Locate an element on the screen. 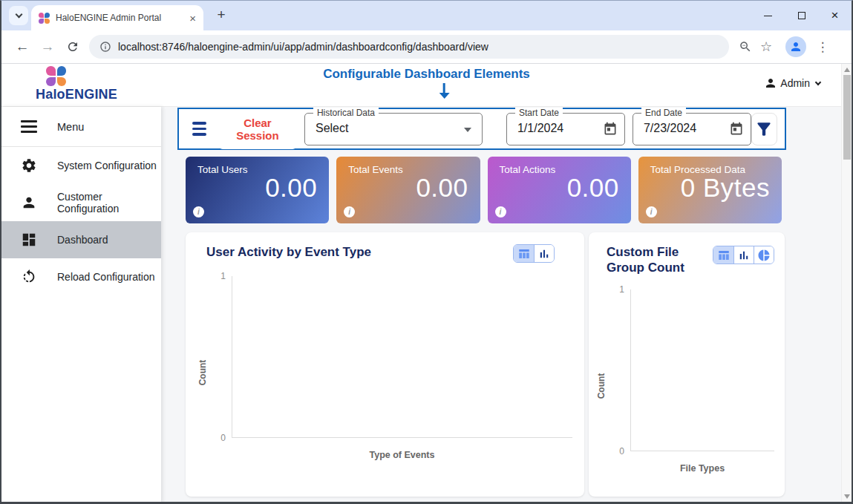 This screenshot has height=504, width=853. app-logo: HaloENGINE is located at coordinates (76, 85).